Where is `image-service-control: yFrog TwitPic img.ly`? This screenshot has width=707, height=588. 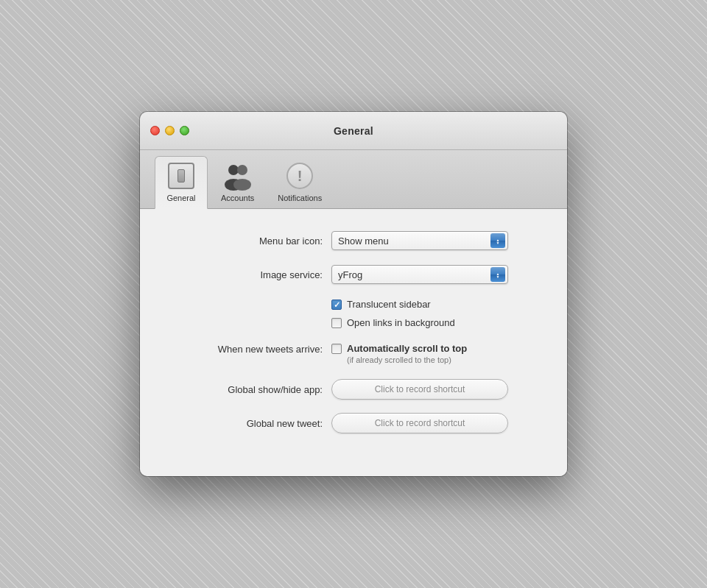 image-service-control: yFrog TwitPic img.ly is located at coordinates (435, 274).